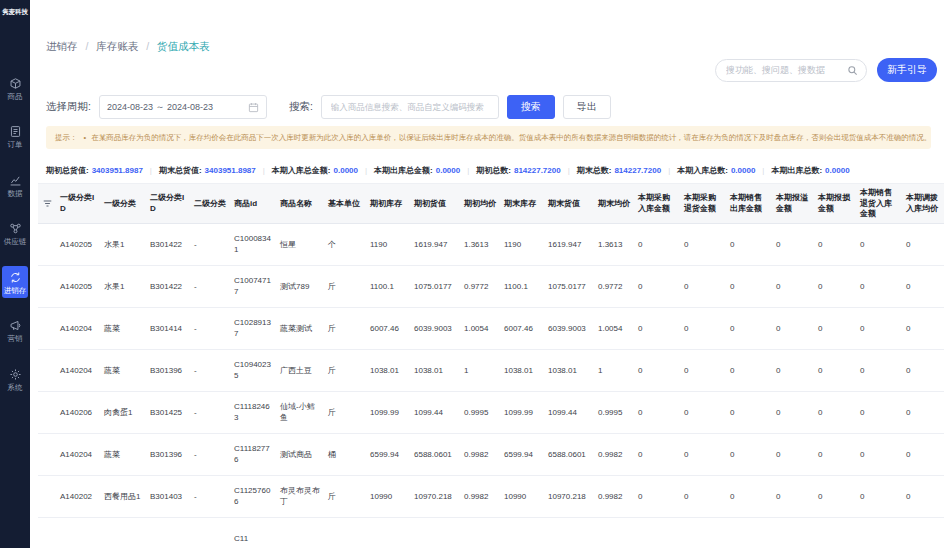 The height and width of the screenshot is (548, 947). Describe the element at coordinates (301, 107) in the screenshot. I see `search-label: 搜索:` at that location.